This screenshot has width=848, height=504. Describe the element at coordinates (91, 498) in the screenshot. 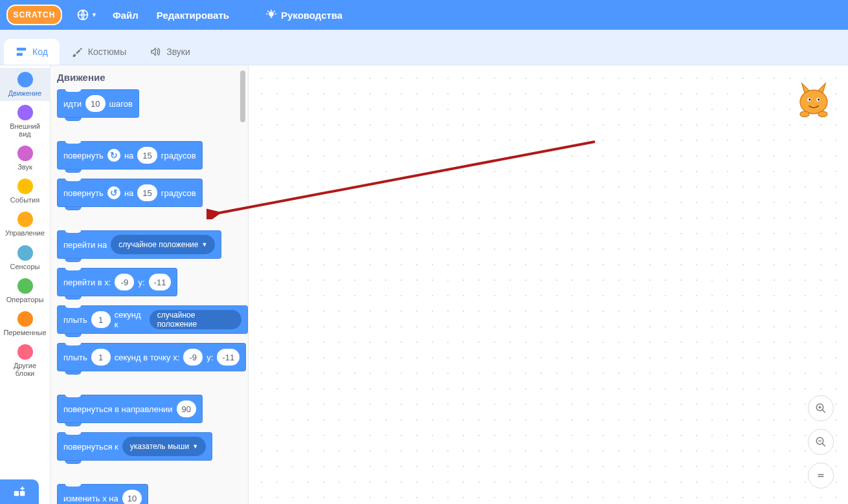

I see `block-text: изменить x на` at that location.